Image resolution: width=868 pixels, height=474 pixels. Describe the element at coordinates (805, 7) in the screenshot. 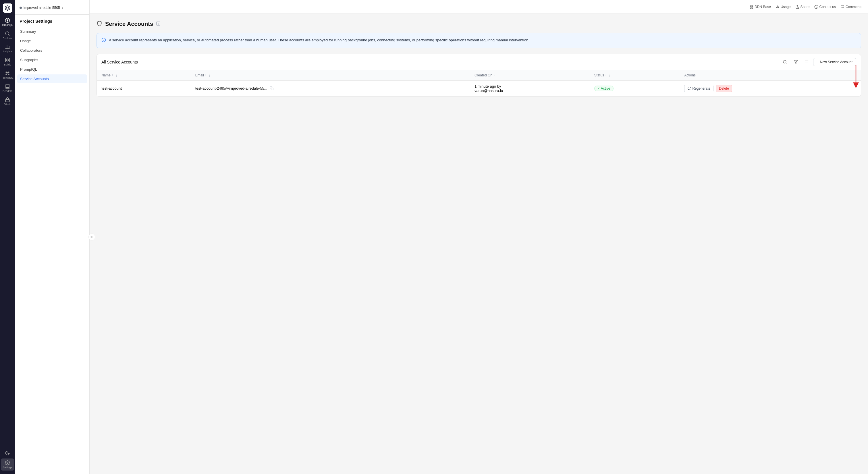

I see `share-label: Share` at that location.